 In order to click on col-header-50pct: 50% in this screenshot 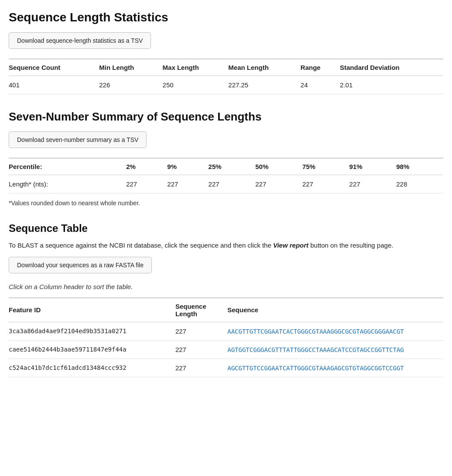, I will do `click(279, 167)`.